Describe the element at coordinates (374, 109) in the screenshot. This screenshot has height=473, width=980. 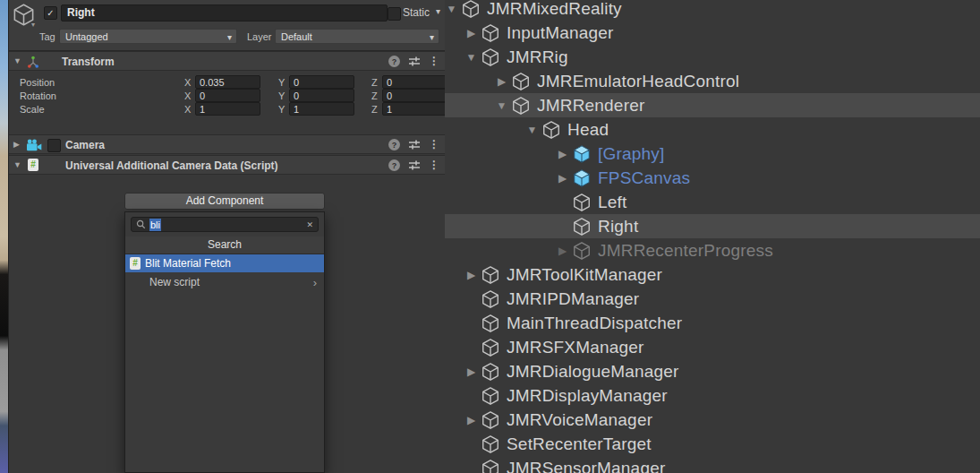
I see `axis-z-label: Z` at that location.